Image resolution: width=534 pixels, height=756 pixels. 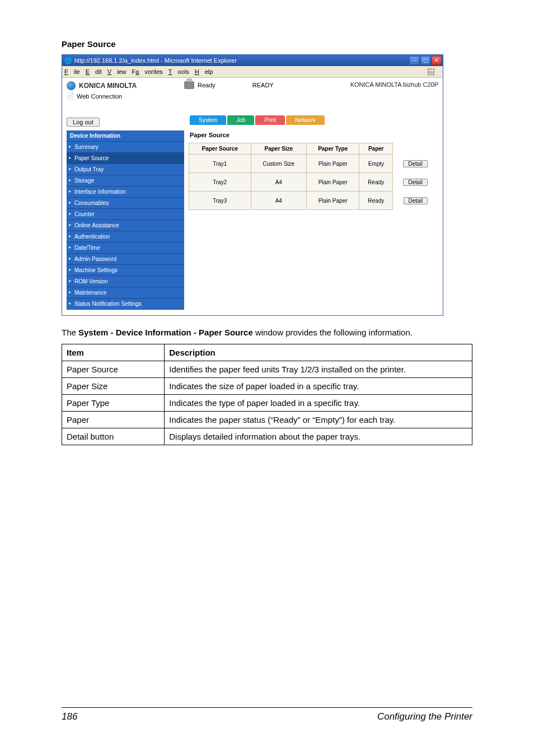 I want to click on desc-item: Paper Type, so click(x=113, y=403).